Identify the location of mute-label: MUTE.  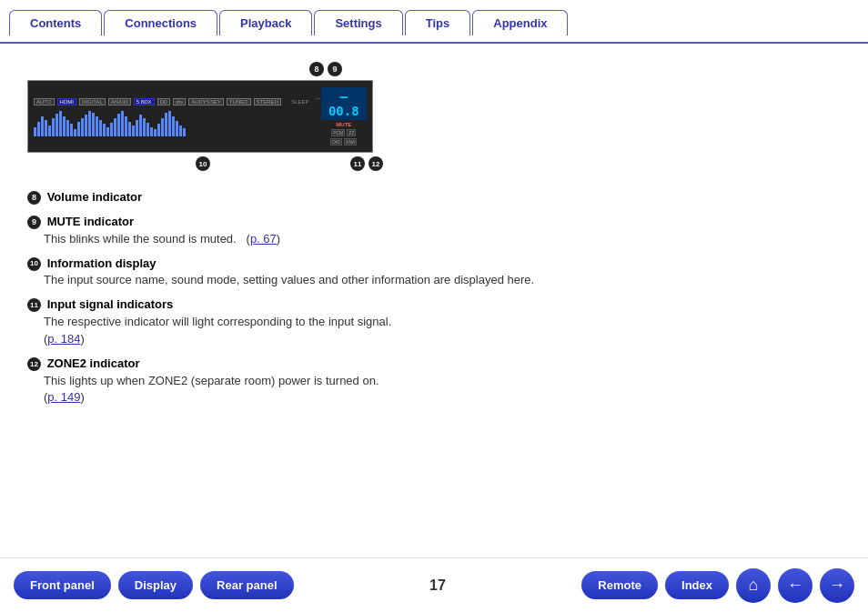
(344, 125).